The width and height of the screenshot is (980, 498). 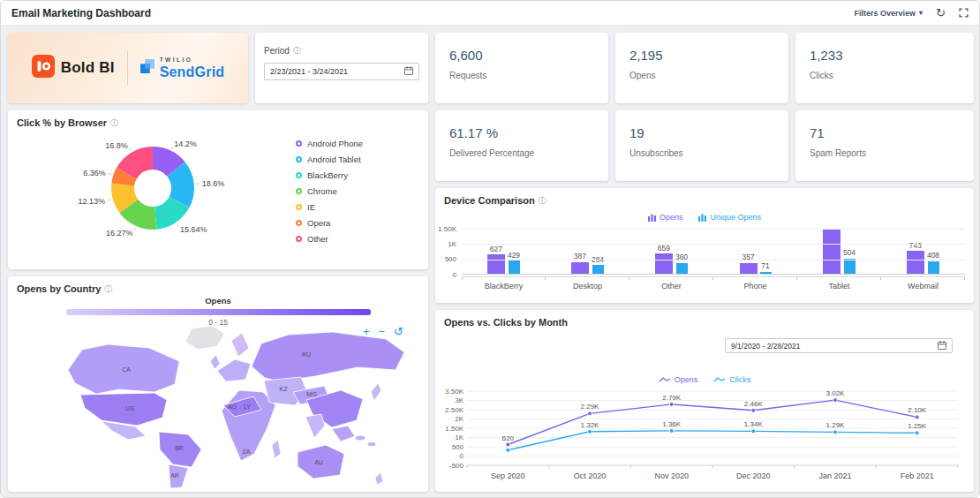 I want to click on sendgrid-logo: TWILIO SendGrid, so click(x=183, y=69).